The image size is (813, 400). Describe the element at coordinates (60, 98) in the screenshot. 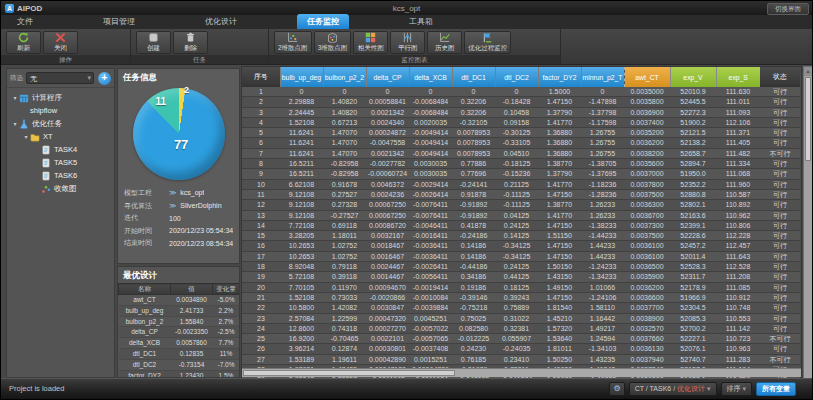

I see `tree-item-计算程序: ▾计算程序` at that location.